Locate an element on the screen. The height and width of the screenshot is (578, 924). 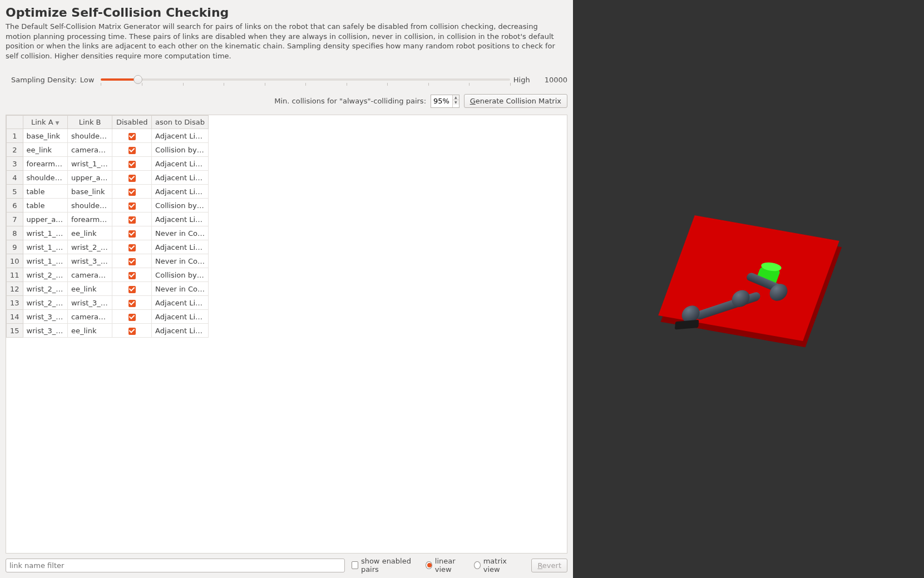
table-row: 14wrist_3_linkcamera_linkAdjacent Li… is located at coordinates (108, 317).